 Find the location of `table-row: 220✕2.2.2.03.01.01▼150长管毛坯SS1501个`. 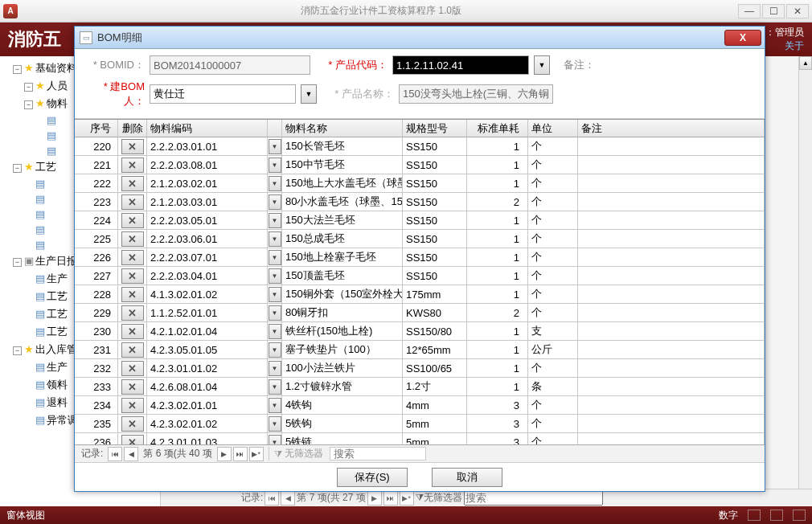

table-row: 220✕2.2.2.03.01.01▼150长管毛坯SS1501个 is located at coordinates (420, 146).